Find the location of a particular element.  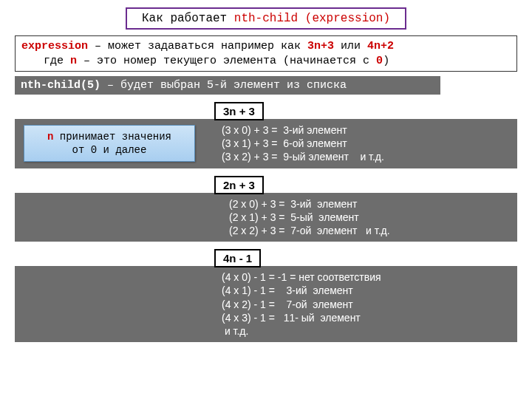

calc-row: (3 х 0) + 3 = 3-ий элемент is located at coordinates (368, 130).